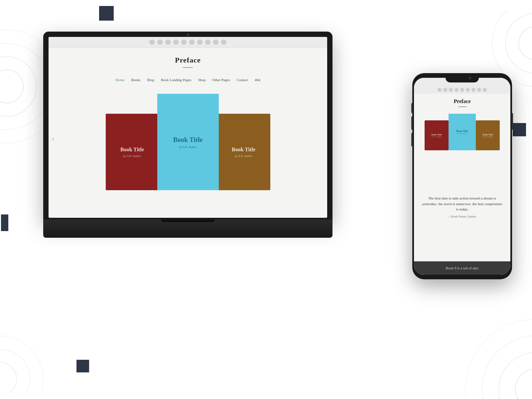 The width and height of the screenshot is (532, 399). Describe the element at coordinates (437, 137) in the screenshot. I see `phone-book-author-left: by A.N. Author` at that location.